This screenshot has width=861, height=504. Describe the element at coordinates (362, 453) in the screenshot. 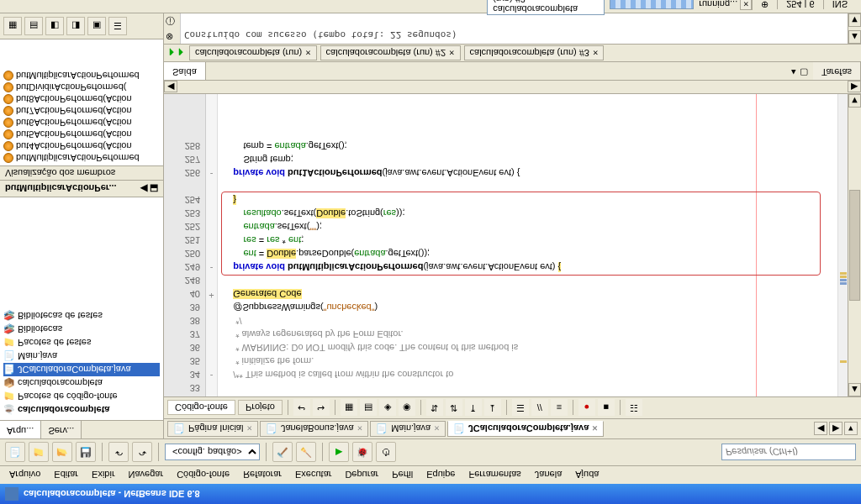

I see `debug-button: 🐞` at that location.